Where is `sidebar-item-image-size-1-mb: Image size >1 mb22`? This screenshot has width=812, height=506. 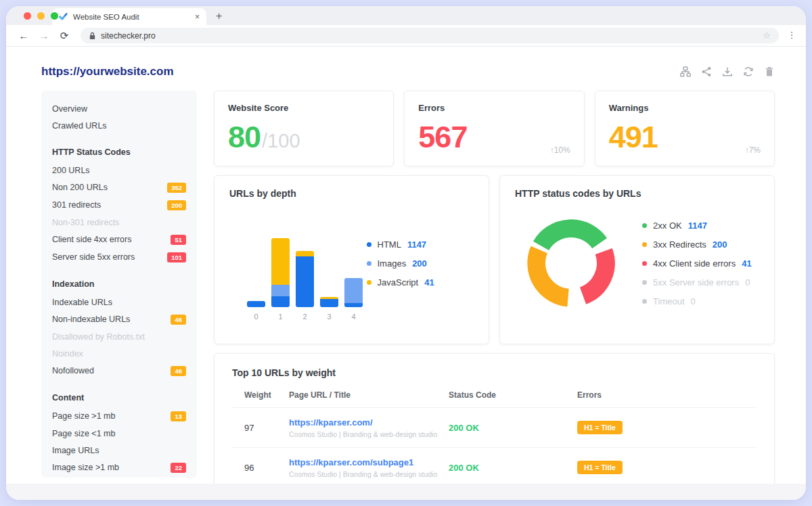
sidebar-item-image-size-1-mb: Image size >1 mb22 is located at coordinates (119, 467).